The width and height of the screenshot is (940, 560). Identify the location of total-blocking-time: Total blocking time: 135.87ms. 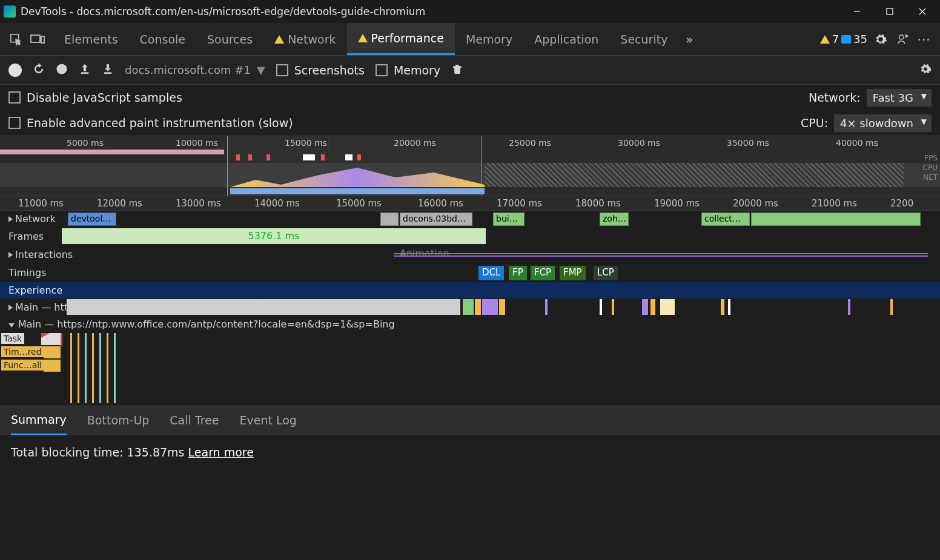
(98, 452).